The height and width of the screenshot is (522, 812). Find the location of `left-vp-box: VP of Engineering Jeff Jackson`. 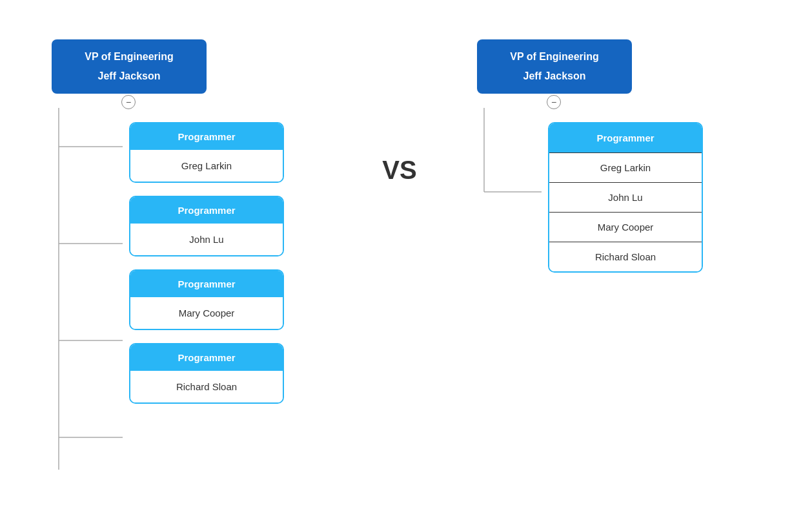

left-vp-box: VP of Engineering Jeff Jackson is located at coordinates (129, 67).